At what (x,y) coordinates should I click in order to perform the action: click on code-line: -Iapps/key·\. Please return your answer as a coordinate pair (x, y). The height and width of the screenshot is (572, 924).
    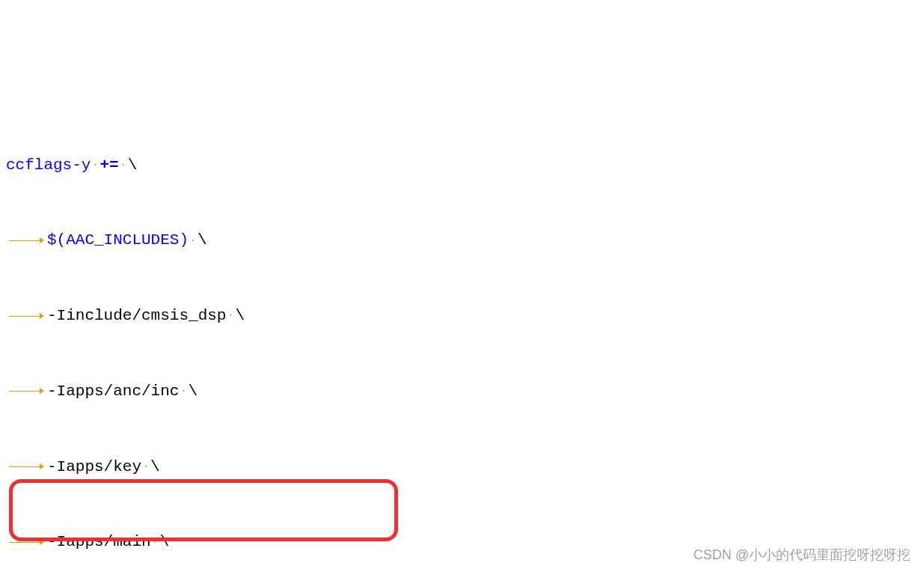
    Looking at the image, I should click on (465, 467).